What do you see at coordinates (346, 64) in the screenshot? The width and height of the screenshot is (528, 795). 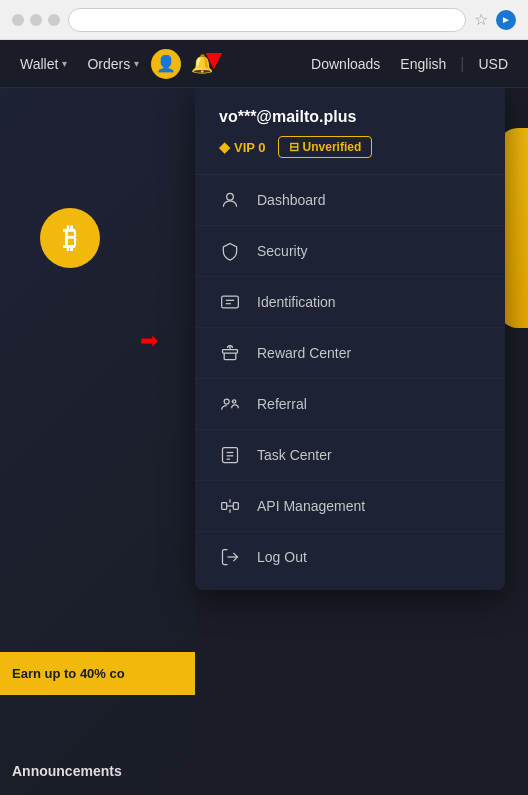 I see `nav-downloads: Downloads` at bounding box center [346, 64].